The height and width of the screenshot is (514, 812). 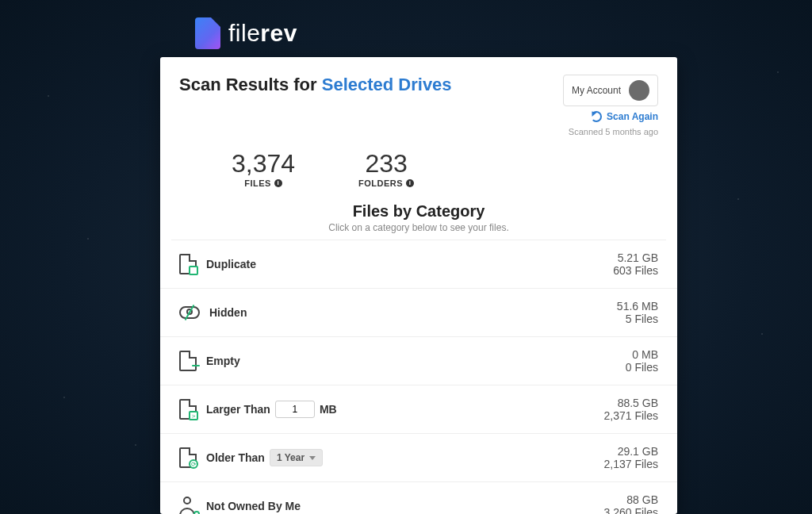 I want to click on selected-drives-link: Selected Drives, so click(x=387, y=84).